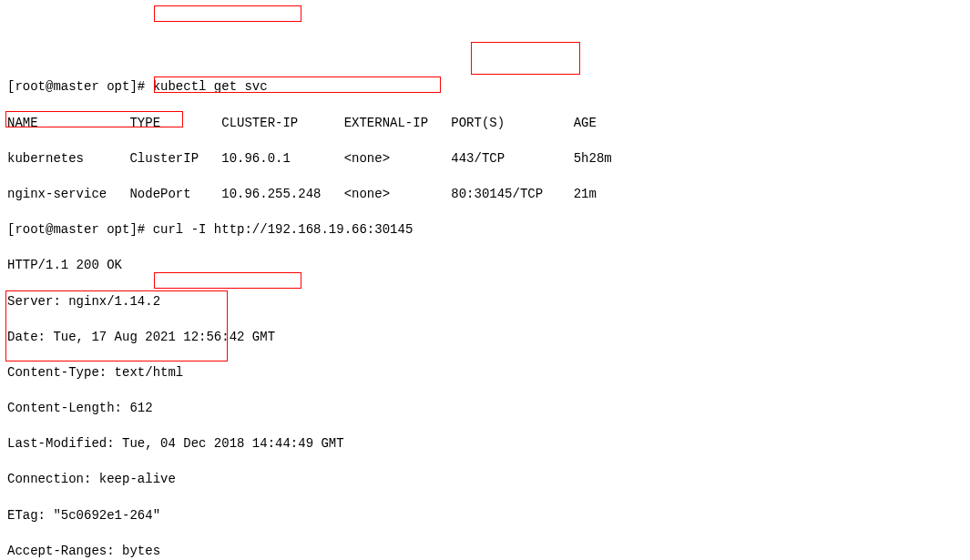 The height and width of the screenshot is (560, 970). Describe the element at coordinates (485, 124) in the screenshot. I see `svc-header: NAME TYPE CLUSTER-IP EXTERNAL-IP PORT(S)…` at that location.